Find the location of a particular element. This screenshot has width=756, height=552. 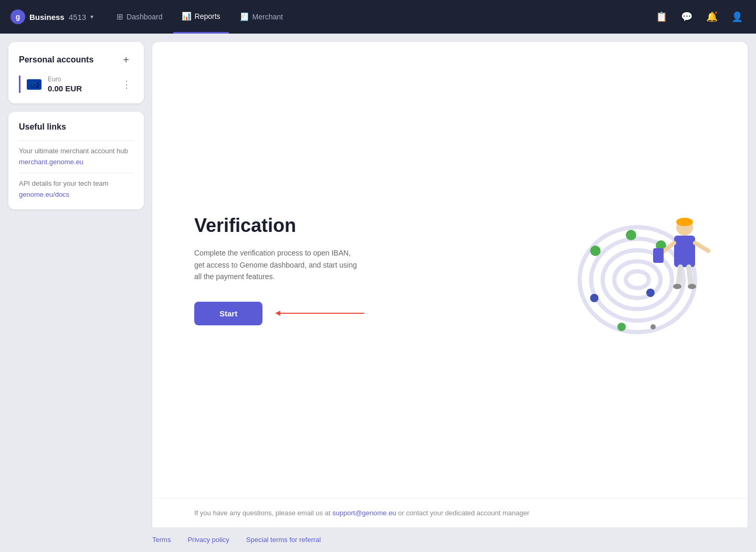

merchant-icon: 🧾 is located at coordinates (245, 17).